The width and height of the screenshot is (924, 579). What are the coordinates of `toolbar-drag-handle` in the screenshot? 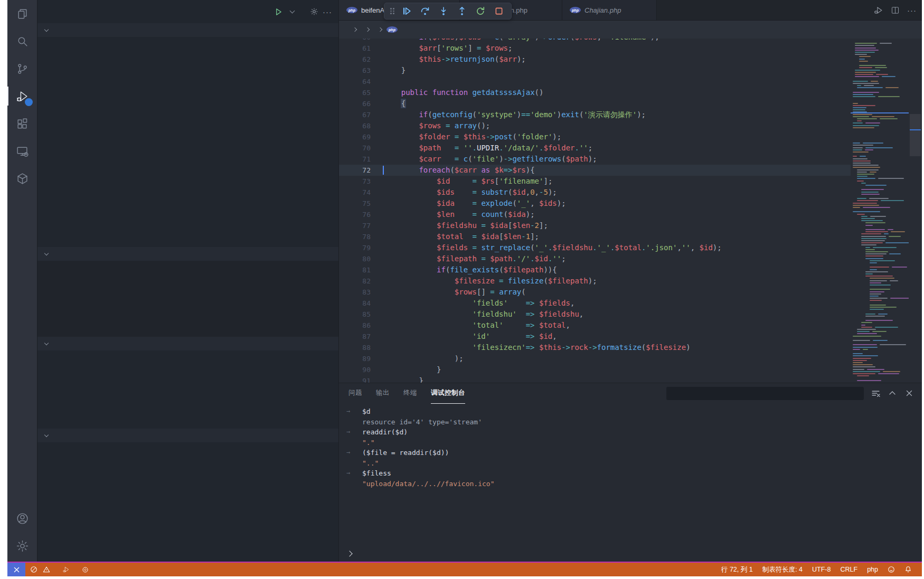 It's located at (392, 11).